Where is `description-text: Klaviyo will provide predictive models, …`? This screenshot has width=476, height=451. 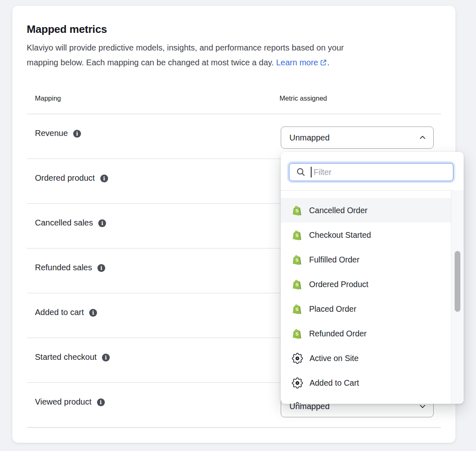
description-text: Klaviyo will provide predictive models, … is located at coordinates (225, 55).